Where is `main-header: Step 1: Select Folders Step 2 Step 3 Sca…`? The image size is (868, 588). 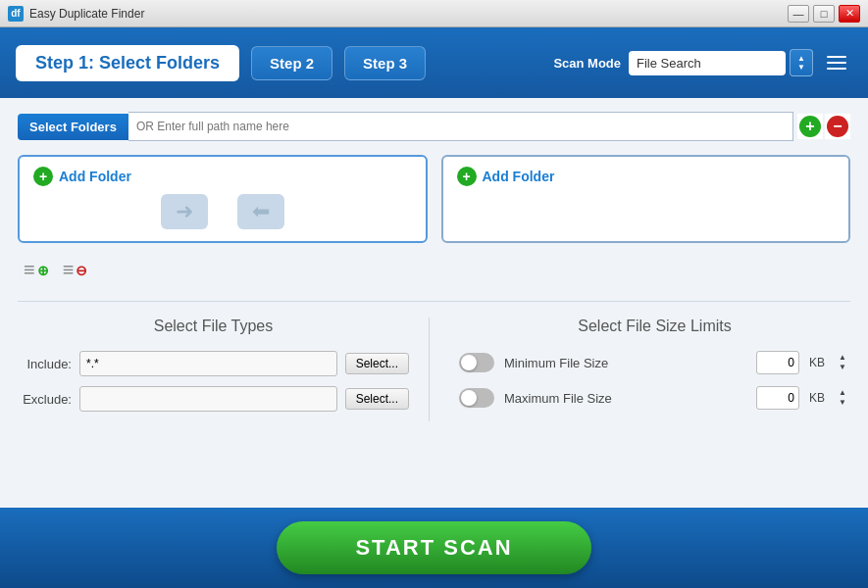 main-header: Step 1: Select Folders Step 2 Step 3 Sca… is located at coordinates (434, 63).